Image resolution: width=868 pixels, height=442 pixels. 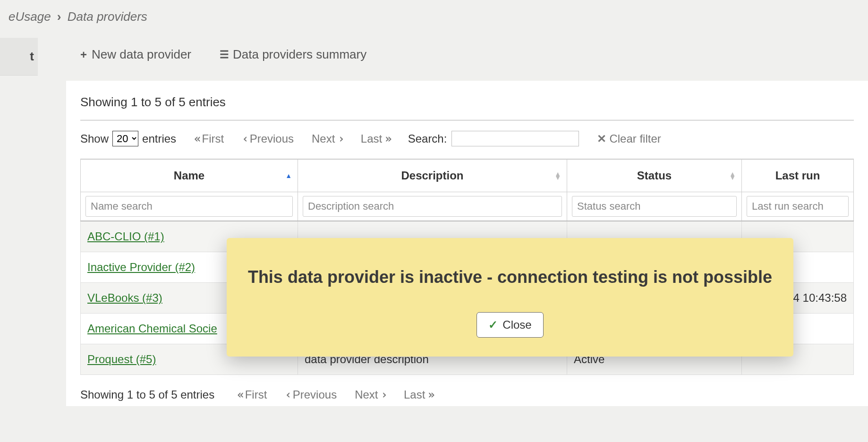 What do you see at coordinates (32, 56) in the screenshot?
I see `sidebar-item-label: t` at bounding box center [32, 56].